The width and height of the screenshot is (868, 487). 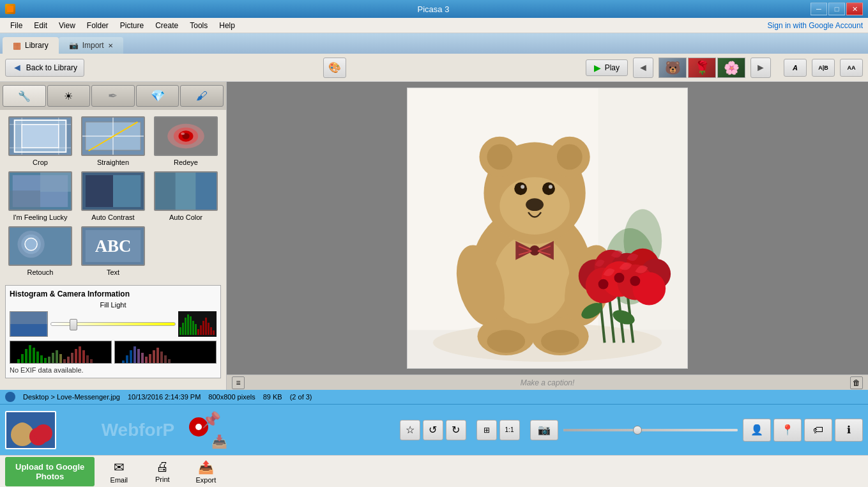 I want to click on back-arrow-icon: ◄, so click(x=17, y=68).